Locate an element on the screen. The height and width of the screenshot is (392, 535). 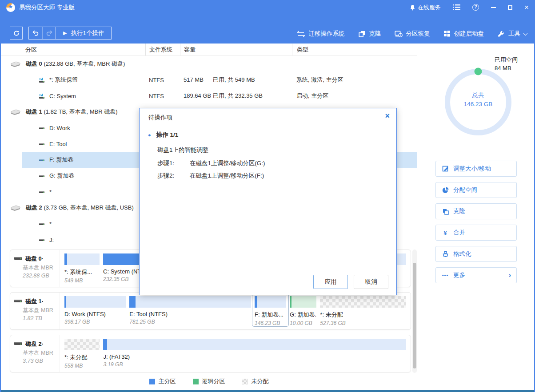
execute-label: 执行1个操作 is located at coordinates (87, 33).